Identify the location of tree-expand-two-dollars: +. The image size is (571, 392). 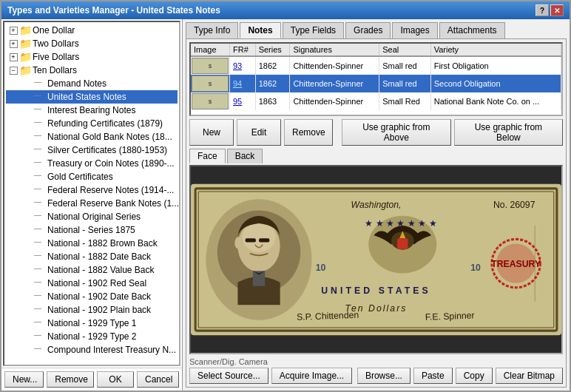
(13, 44).